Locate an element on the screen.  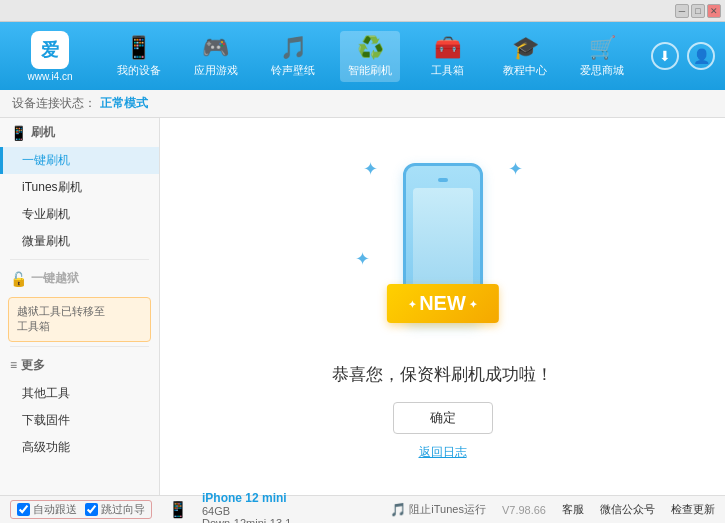
pro-flash-label: 专业刷机 is located at coordinates (46, 214).